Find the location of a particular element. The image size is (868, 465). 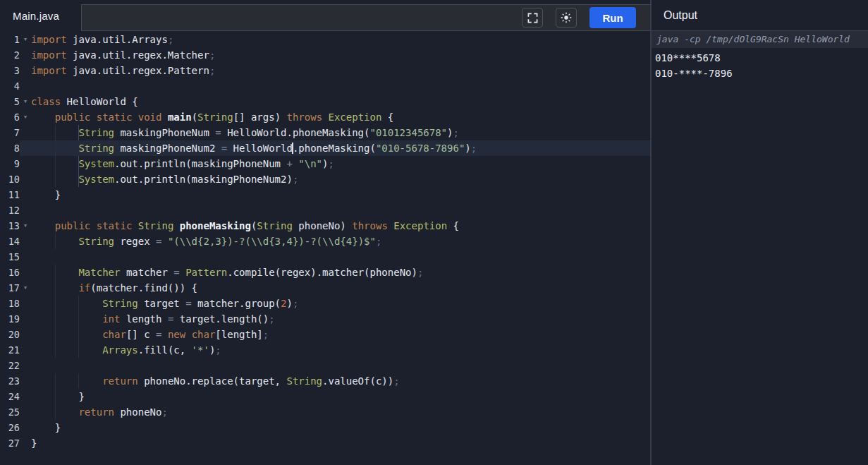

code-line: 26 } is located at coordinates (325, 428).